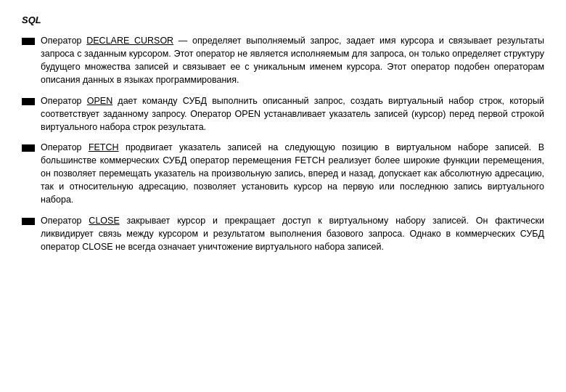 This screenshot has width=566, height=392. What do you see at coordinates (104, 147) in the screenshot?
I see `keyword-fetch: FETCH` at bounding box center [104, 147].